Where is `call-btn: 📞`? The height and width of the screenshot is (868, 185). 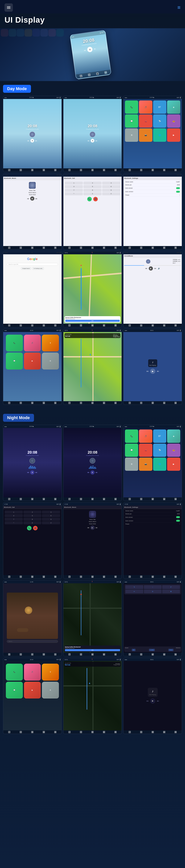 call-btn: 📞 is located at coordinates (89, 199).